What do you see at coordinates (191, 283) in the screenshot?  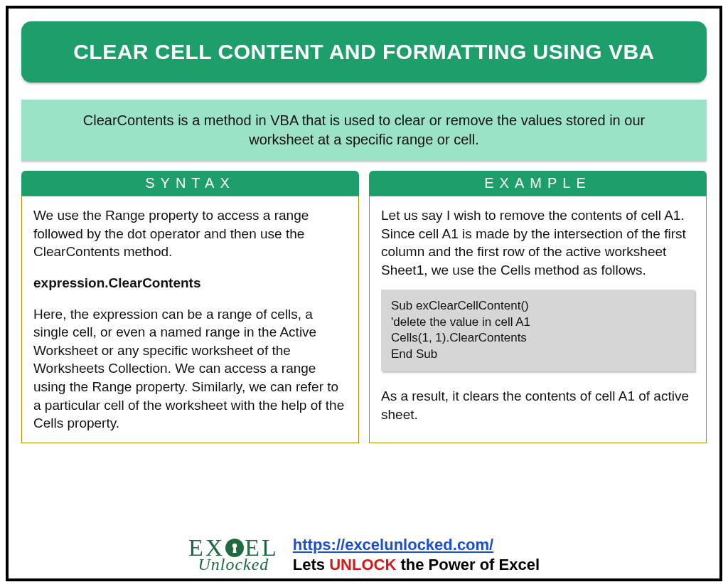 I see `syntax-expression: expression.ClearContents` at bounding box center [191, 283].